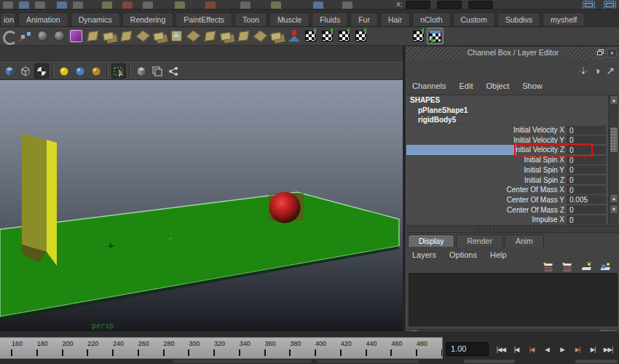 This screenshot has width=619, height=364. Describe the element at coordinates (25, 71) in the screenshot. I see `wireframe-cube-icon` at that location.